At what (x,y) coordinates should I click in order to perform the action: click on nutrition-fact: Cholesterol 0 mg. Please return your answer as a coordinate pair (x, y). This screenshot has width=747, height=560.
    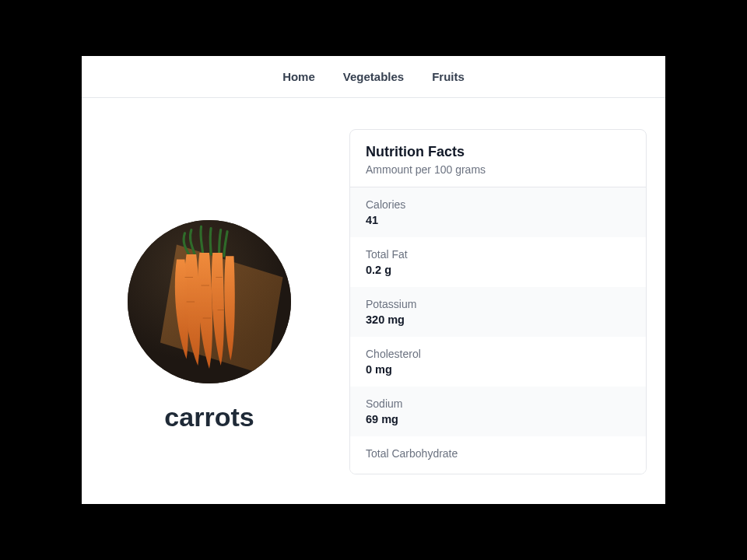
    Looking at the image, I should click on (498, 362).